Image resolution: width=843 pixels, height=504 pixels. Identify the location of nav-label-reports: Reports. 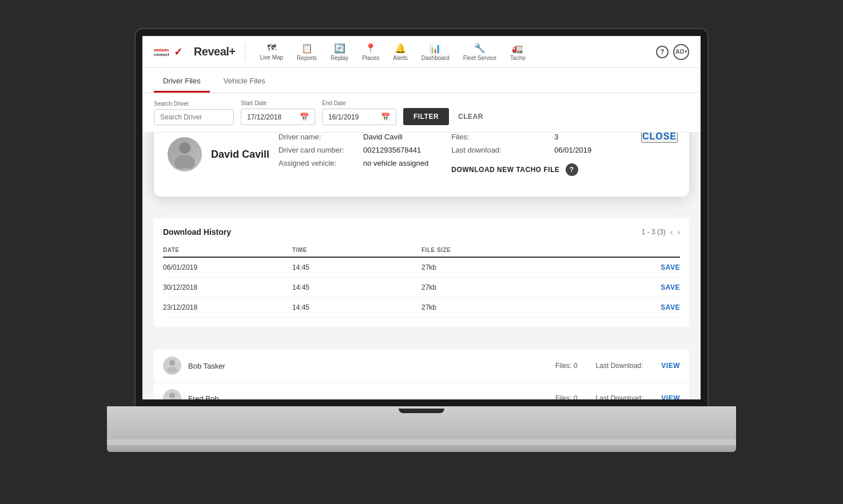
(307, 58).